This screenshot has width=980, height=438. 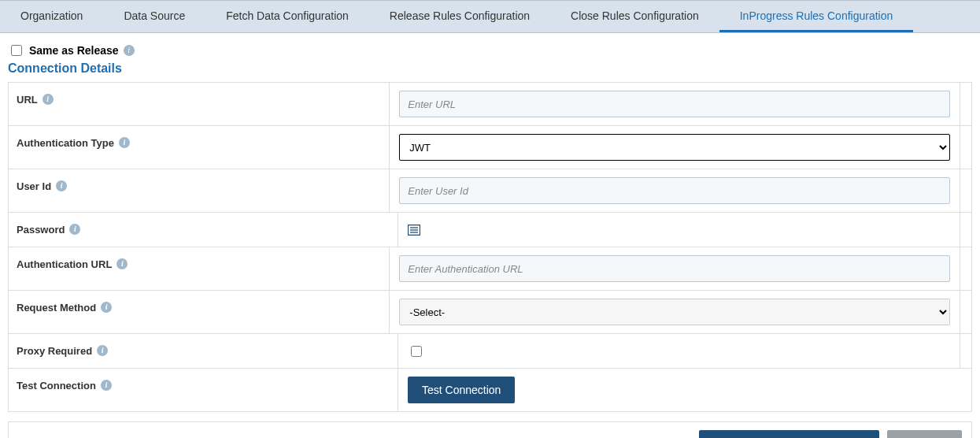 What do you see at coordinates (817, 17) in the screenshot?
I see `tab-inprogress-rules-config: InProgress Rules Configuration` at bounding box center [817, 17].